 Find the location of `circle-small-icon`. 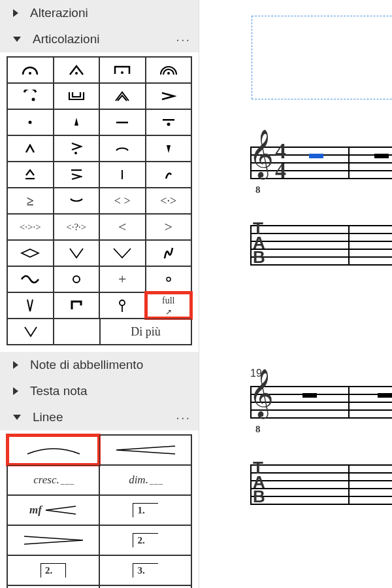

circle-small-icon is located at coordinates (169, 279).